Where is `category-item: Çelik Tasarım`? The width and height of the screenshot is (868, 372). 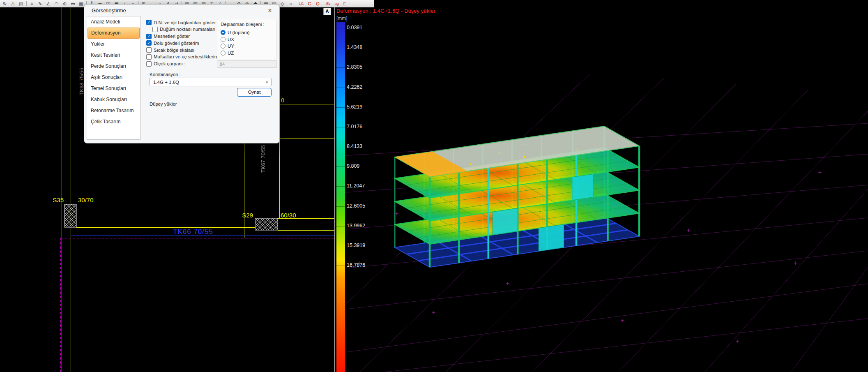 category-item: Çelik Tasarım is located at coordinates (113, 122).